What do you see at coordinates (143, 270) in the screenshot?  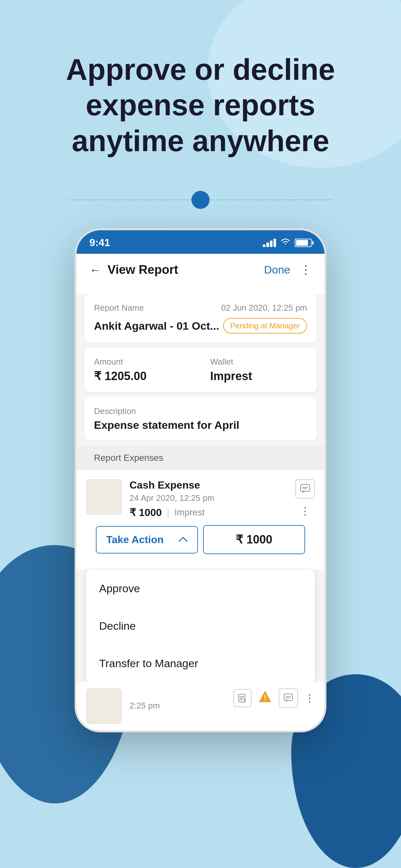 I see `page-title: View Report` at bounding box center [143, 270].